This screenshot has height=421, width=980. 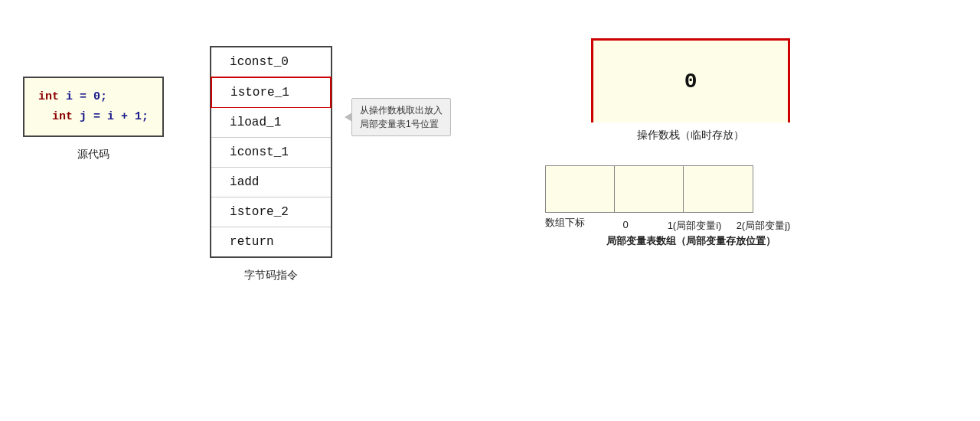 I want to click on keyword-int-1: int, so click(x=49, y=96).